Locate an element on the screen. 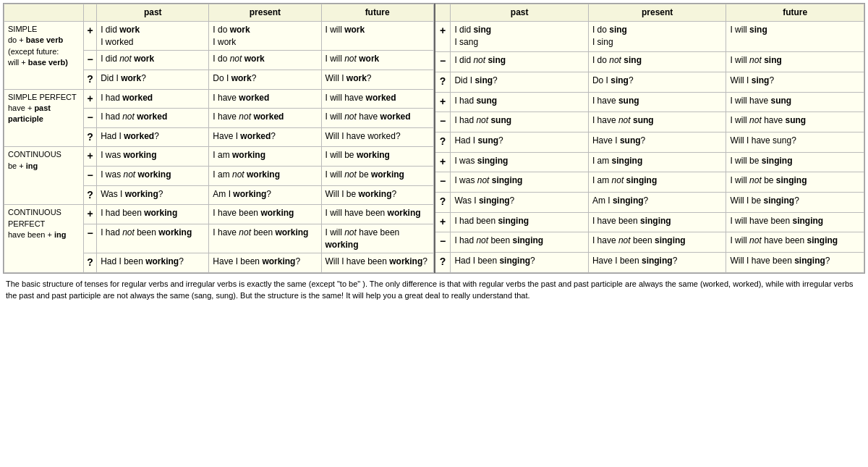 The width and height of the screenshot is (868, 467). table-row: ? Had I sung? Have I sung? Will I have s… is located at coordinates (650, 142).